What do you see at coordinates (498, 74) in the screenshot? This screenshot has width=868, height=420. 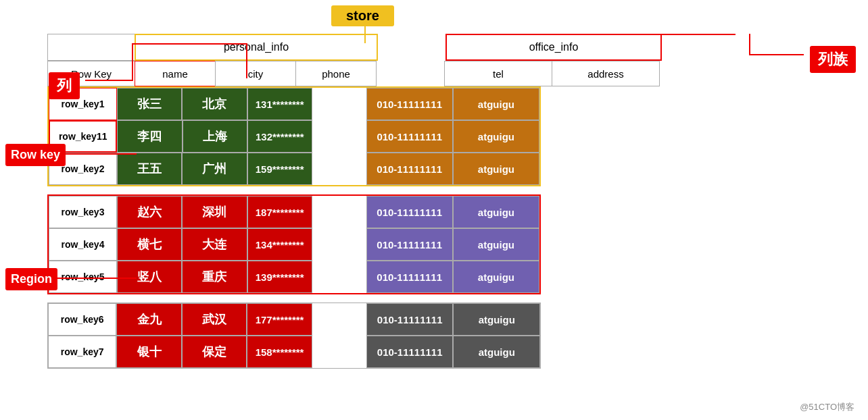 I see `col-tel: tel` at bounding box center [498, 74].